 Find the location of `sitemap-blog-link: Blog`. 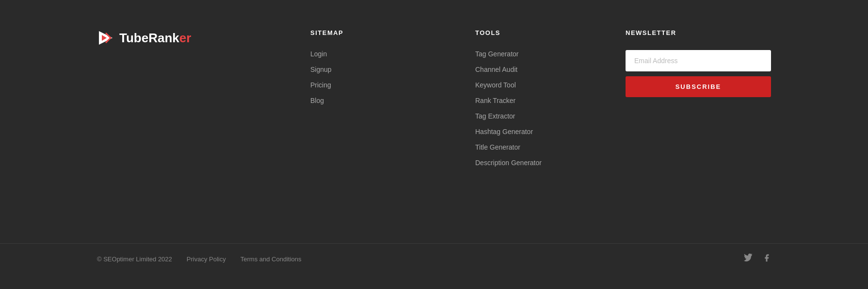

sitemap-blog-link: Blog is located at coordinates (359, 101).